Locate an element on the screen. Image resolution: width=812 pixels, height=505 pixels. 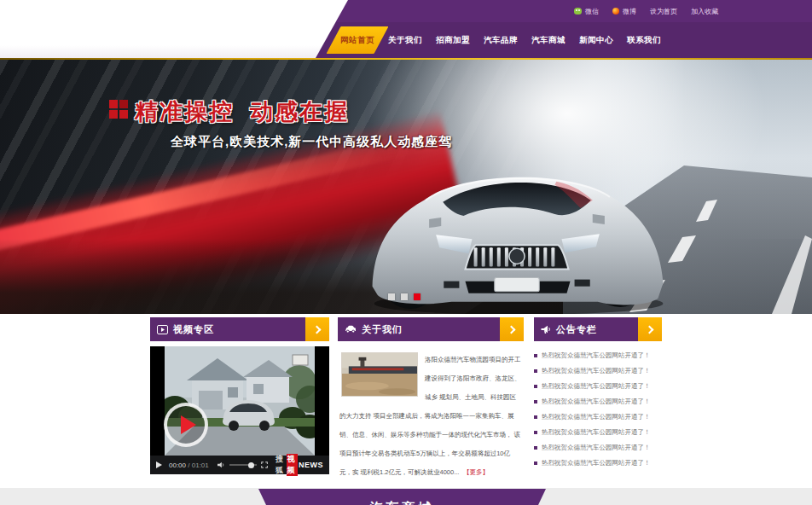
wechat-icon is located at coordinates (578, 11).